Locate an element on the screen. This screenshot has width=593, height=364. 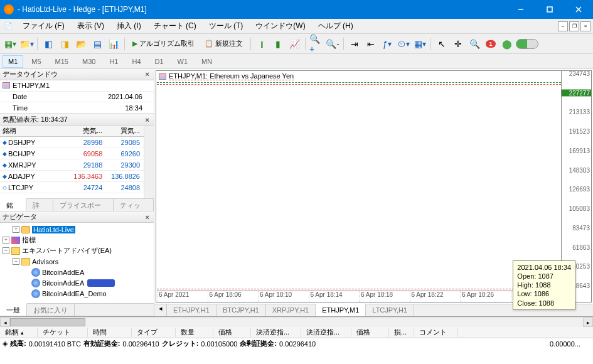
zoom-in-button: 🔍+ is located at coordinates (316, 44).